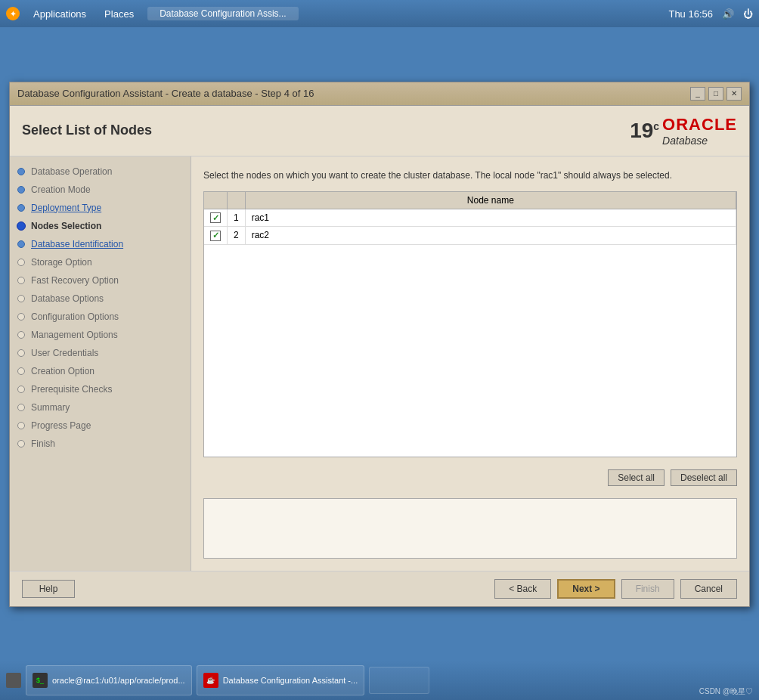  Describe the element at coordinates (728, 14) in the screenshot. I see `volume-icon: 🔊` at that location.